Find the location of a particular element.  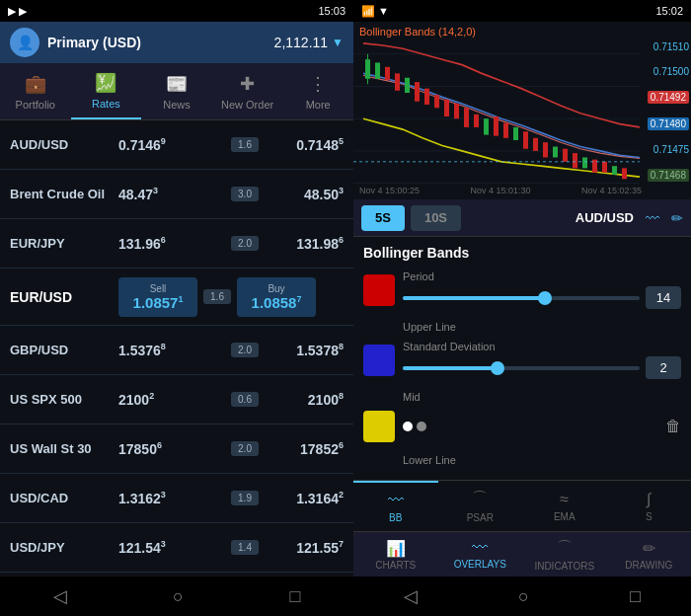

instrument-name: Brent Crude Oil is located at coordinates (64, 193).